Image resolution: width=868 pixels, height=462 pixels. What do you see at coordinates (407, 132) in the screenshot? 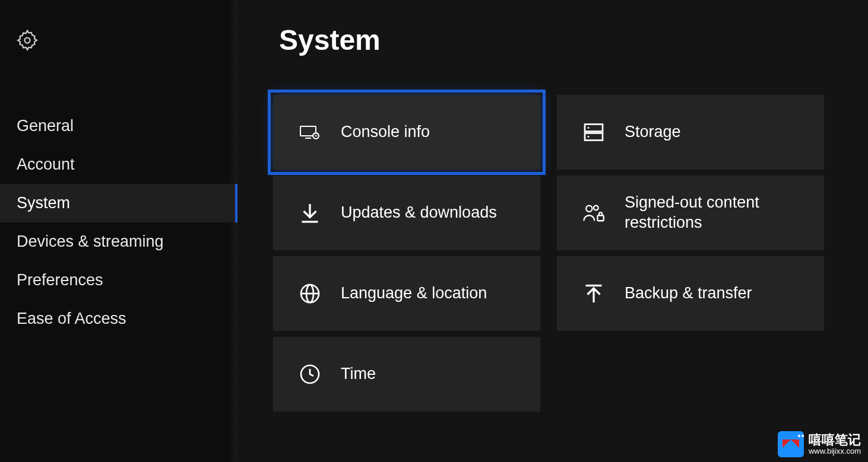
I see `tile-console-info: Console info` at bounding box center [407, 132].